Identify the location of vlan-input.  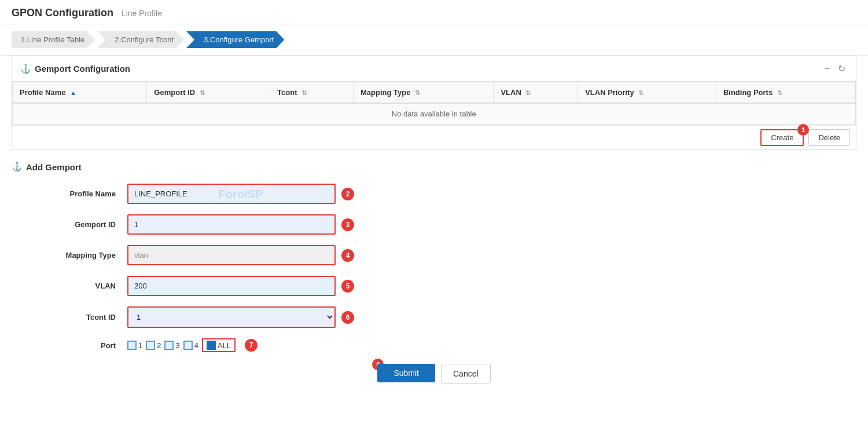
(231, 286).